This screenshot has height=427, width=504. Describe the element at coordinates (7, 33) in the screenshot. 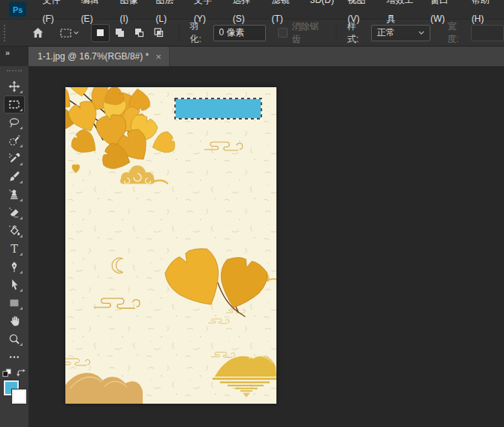

I see `options-bar-grip` at that location.